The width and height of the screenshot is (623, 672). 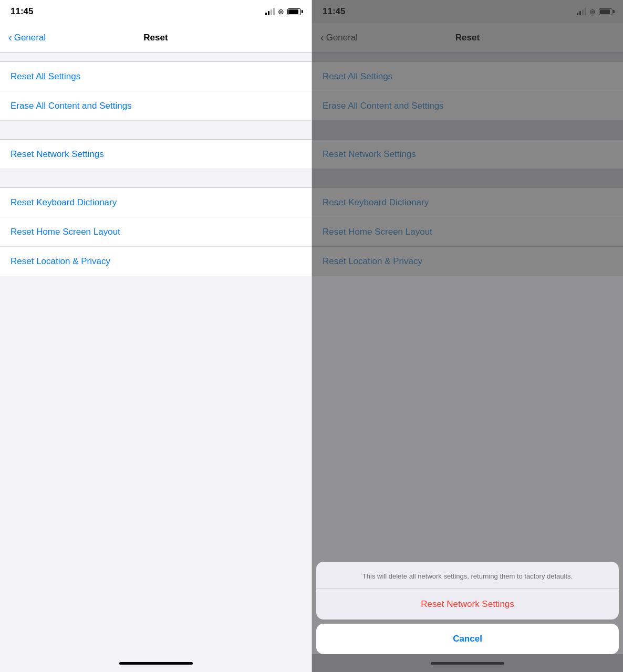 I want to click on reset-all-settings-left: Reset All Settings, so click(x=155, y=77).